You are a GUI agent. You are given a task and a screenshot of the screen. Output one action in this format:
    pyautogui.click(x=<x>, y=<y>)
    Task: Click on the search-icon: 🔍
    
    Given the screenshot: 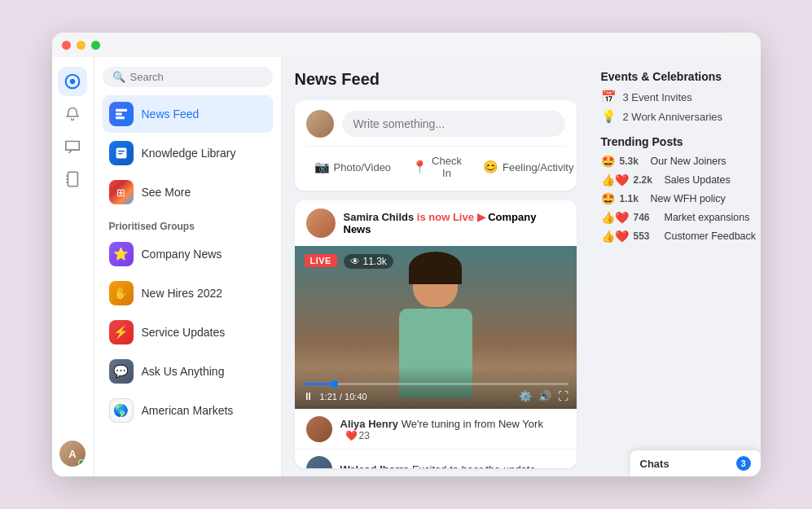 What is the action you would take?
    pyautogui.click(x=119, y=77)
    